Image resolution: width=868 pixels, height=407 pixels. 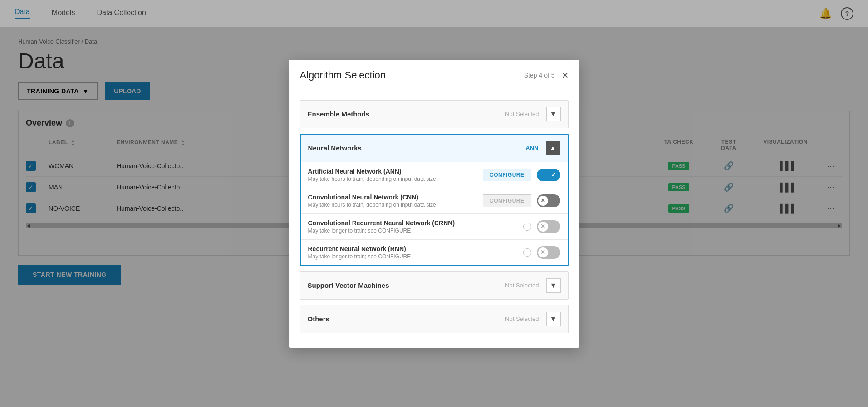 I want to click on svm-toggle-button: ▼, so click(x=554, y=286).